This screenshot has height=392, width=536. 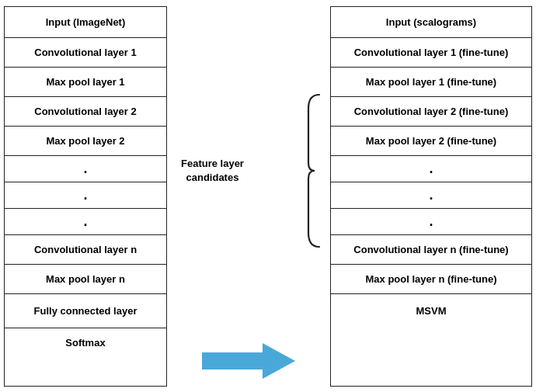 I want to click on right-cell: Input (scalograms), so click(x=431, y=23).